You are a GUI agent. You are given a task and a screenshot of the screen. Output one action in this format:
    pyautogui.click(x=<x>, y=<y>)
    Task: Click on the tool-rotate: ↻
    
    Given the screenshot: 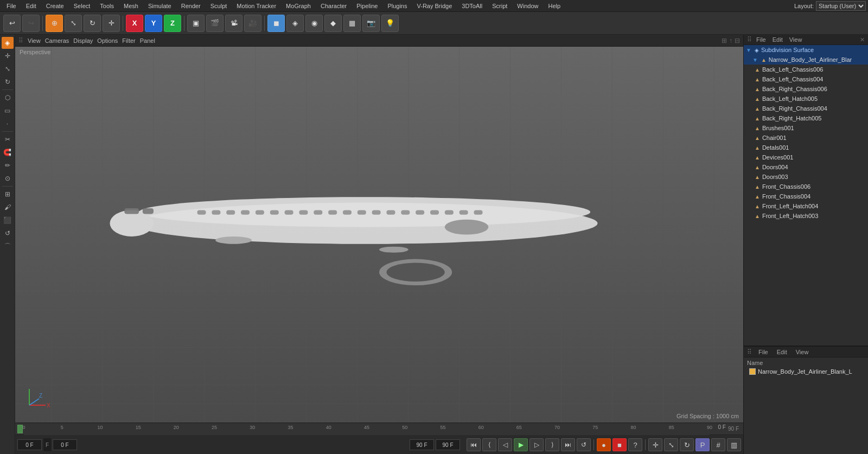 What is the action you would take?
    pyautogui.click(x=8, y=82)
    